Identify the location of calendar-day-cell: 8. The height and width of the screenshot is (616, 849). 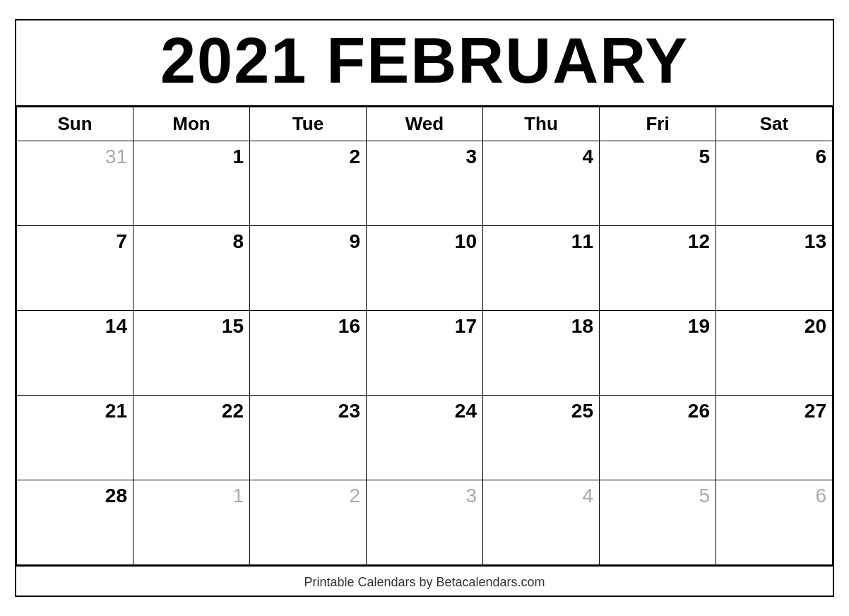
(192, 268).